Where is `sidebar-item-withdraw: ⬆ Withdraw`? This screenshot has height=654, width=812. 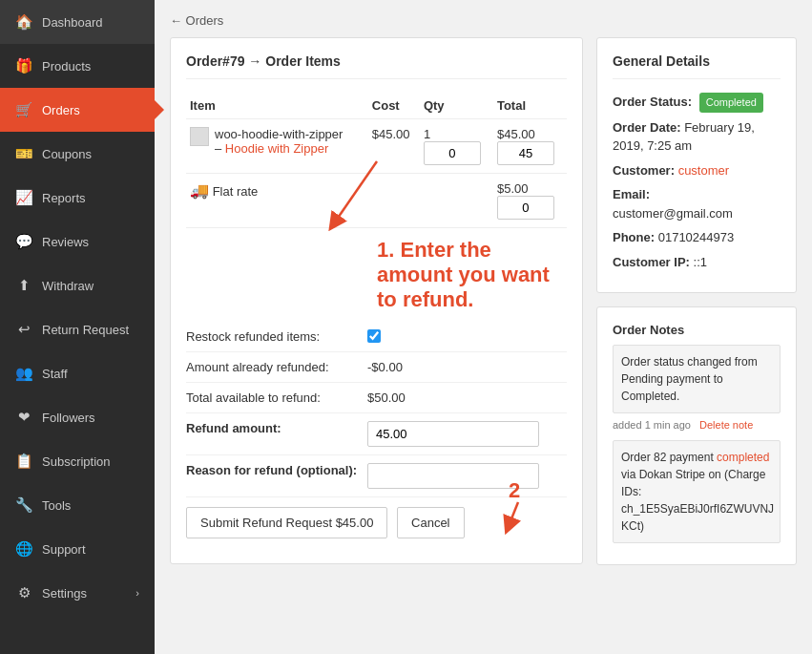 sidebar-item-withdraw: ⬆ Withdraw is located at coordinates (77, 285).